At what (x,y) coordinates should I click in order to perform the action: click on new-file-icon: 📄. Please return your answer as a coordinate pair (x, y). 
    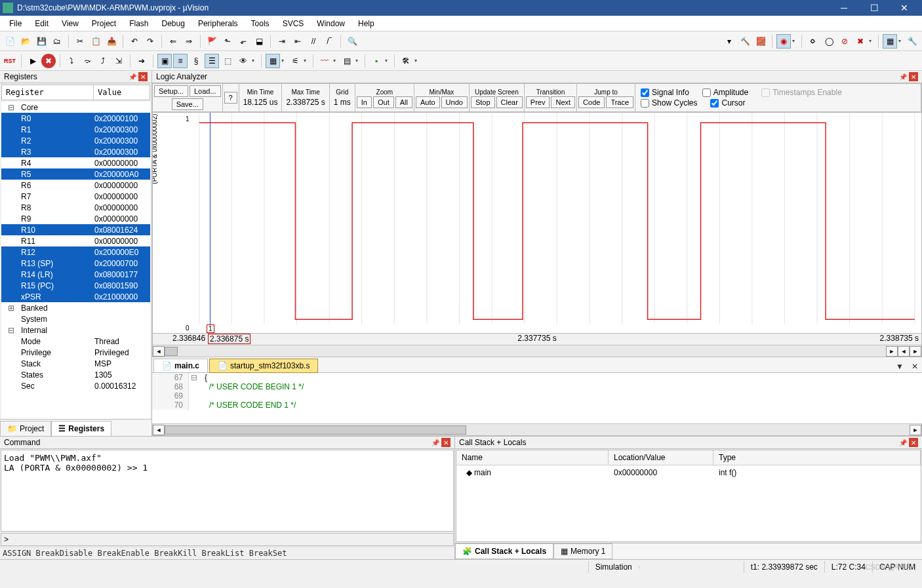
    Looking at the image, I should click on (10, 41).